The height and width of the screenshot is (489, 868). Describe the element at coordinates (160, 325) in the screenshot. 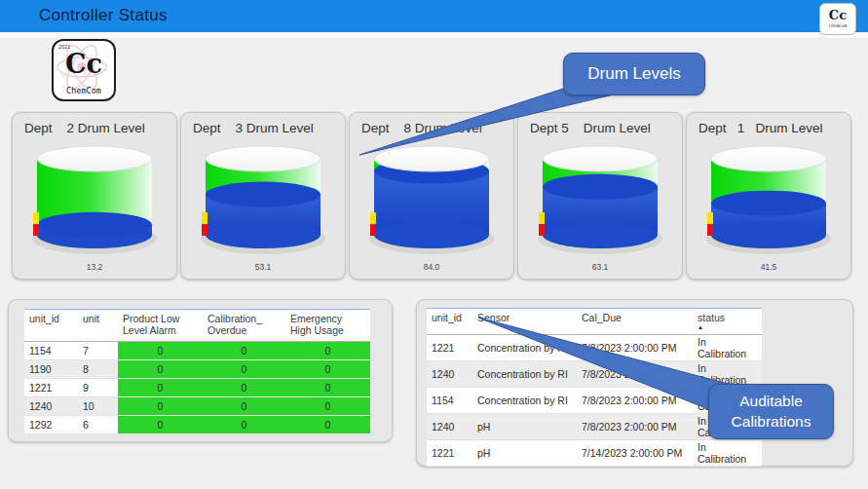

I see `column-header: Product LowLevel Alarm` at that location.